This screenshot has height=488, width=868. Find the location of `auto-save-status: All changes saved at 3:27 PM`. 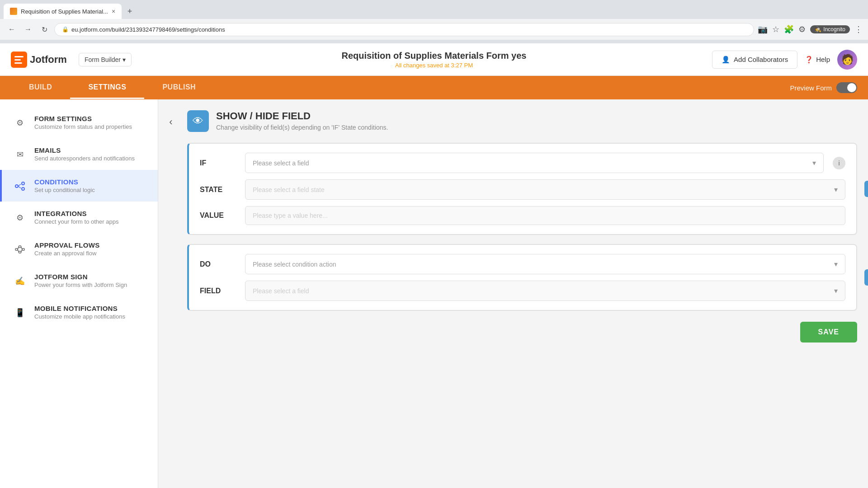

auto-save-status: All changes saved at 3:27 PM is located at coordinates (434, 65).